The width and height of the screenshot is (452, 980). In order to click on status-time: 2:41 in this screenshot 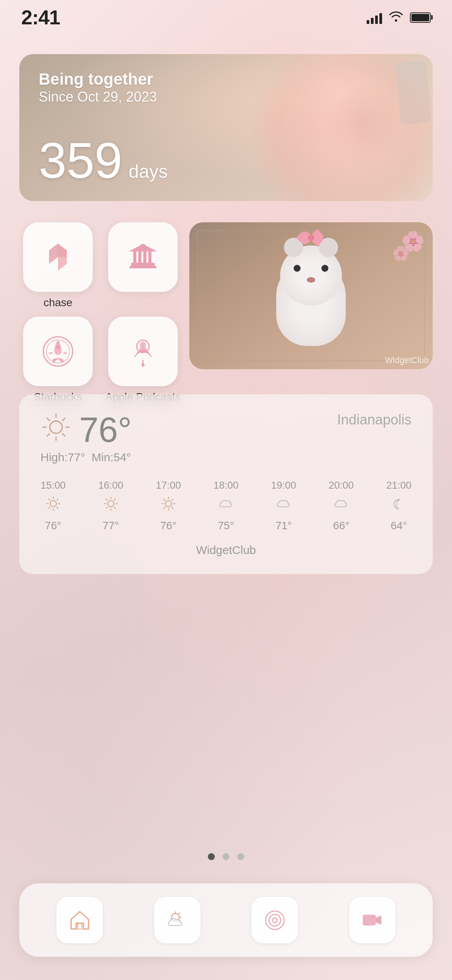, I will do `click(41, 17)`.